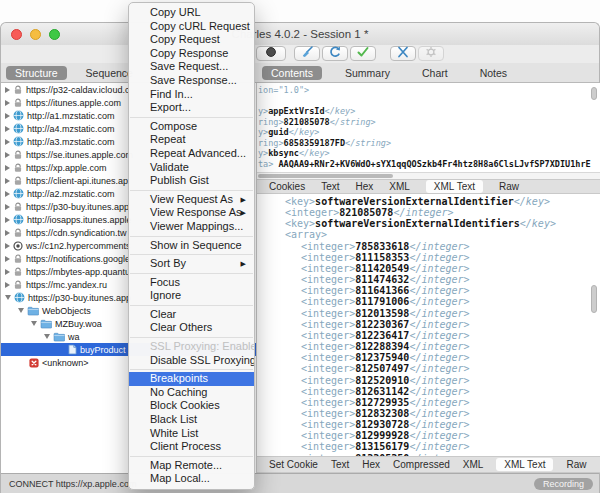 The image size is (600, 493). What do you see at coordinates (454, 186) in the screenshot?
I see `request-tab-xml-text: XML Text` at bounding box center [454, 186].